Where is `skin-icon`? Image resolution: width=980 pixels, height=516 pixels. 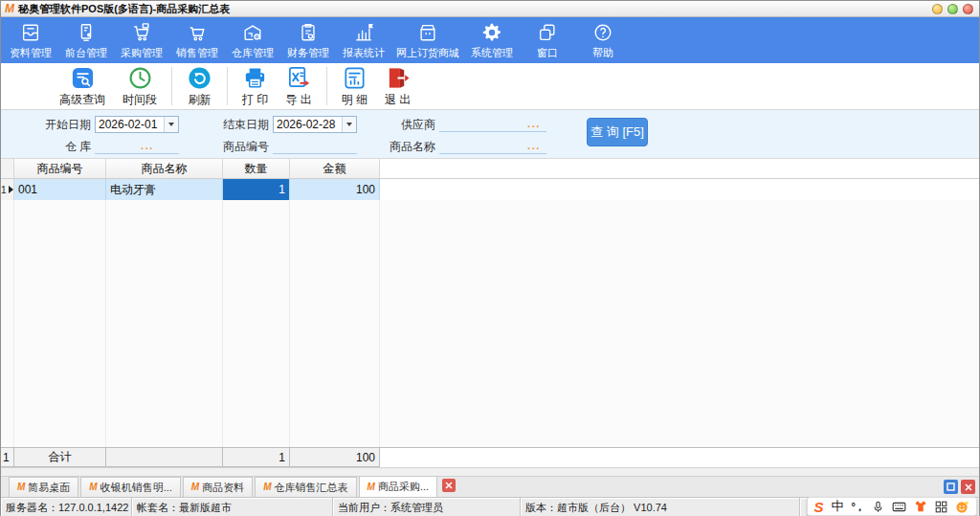
skin-icon is located at coordinates (921, 506).